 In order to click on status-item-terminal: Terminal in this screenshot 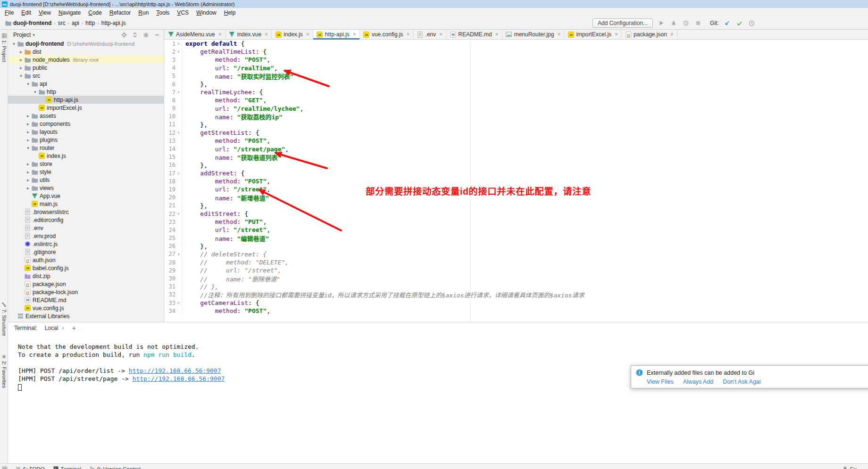, I will do `click(67, 468)`.